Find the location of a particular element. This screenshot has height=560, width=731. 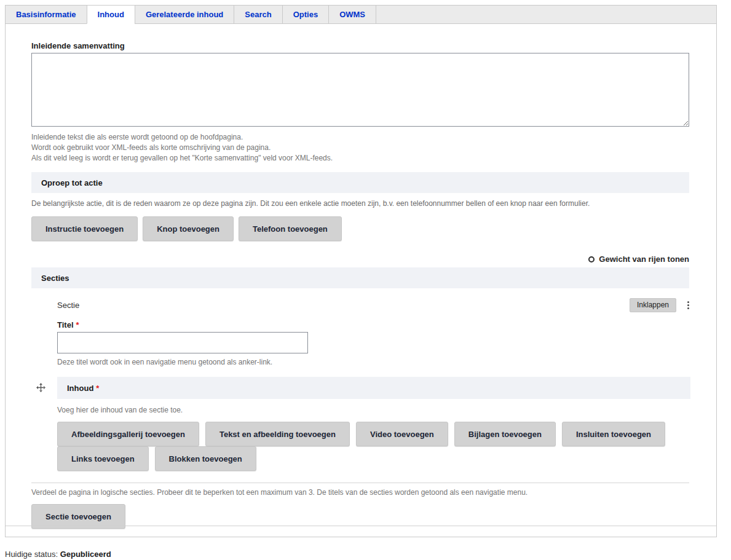

inhoud-field-header: Inhoud* is located at coordinates (374, 388).